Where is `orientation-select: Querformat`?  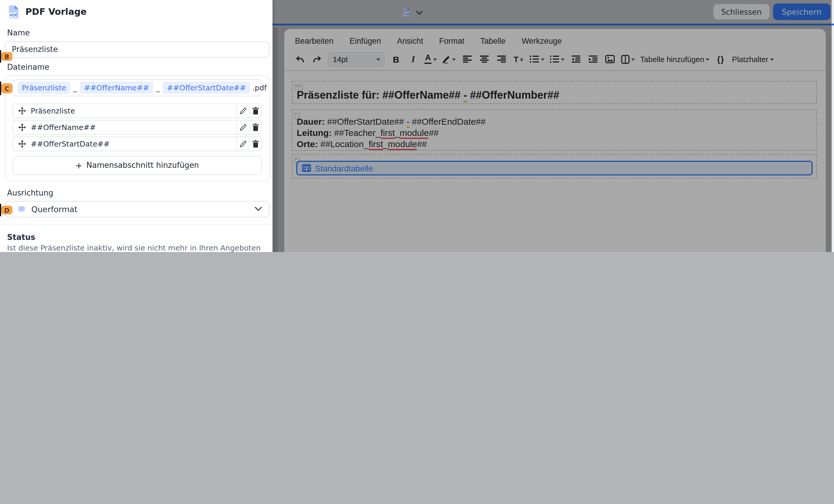
orientation-select: Querformat is located at coordinates (137, 209).